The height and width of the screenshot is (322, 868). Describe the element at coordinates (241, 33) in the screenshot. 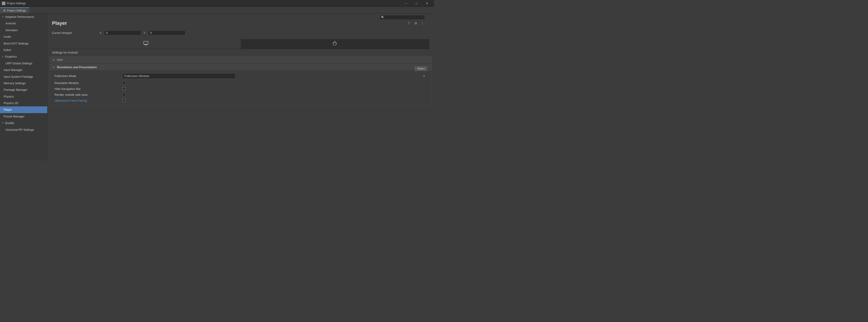

I see `cursor-hotspot-container: Select Cursor Hotspot X Y` at that location.